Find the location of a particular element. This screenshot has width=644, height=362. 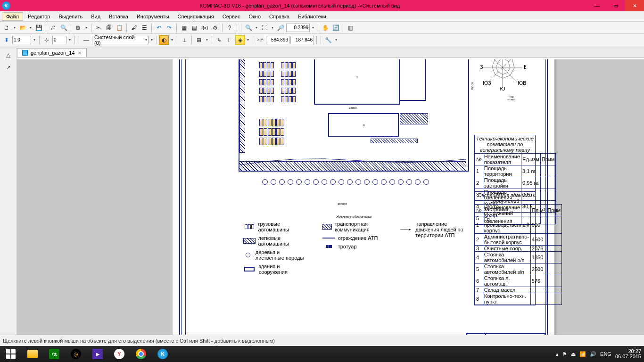

window-arrange-button: ▥ is located at coordinates (350, 28).